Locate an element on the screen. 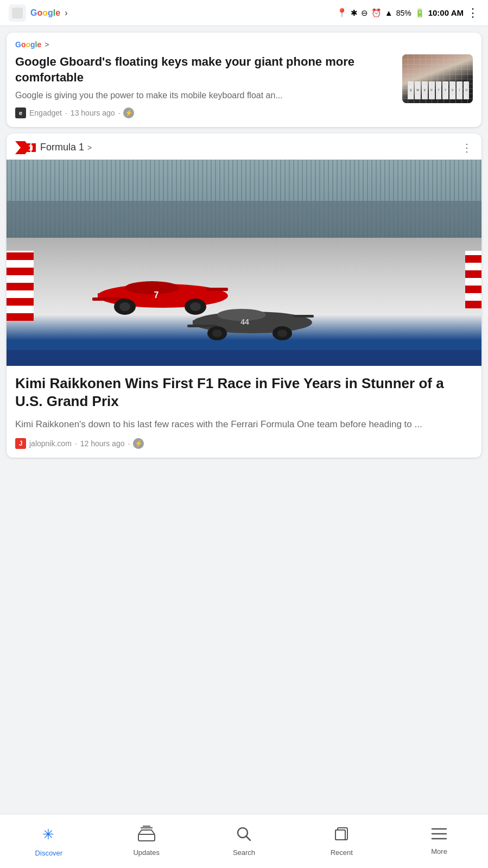 The image size is (488, 868). alarm-icon: ⏰ is located at coordinates (377, 13).